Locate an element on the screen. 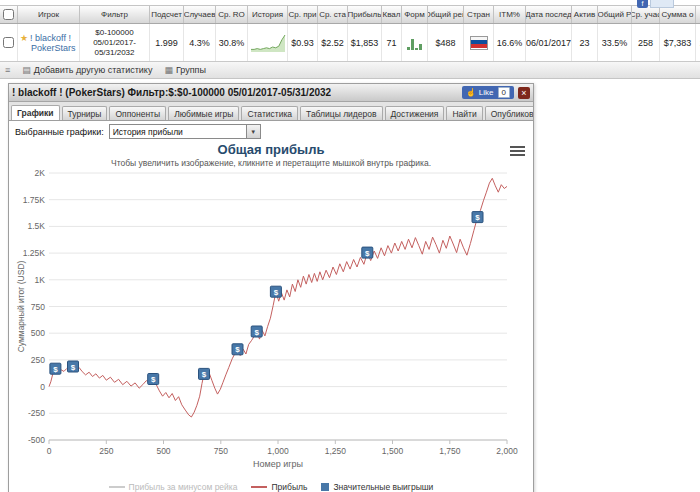 The width and height of the screenshot is (700, 492). table-toolbar: ≡ ▤ Добавить другую статистику ▦ Группы is located at coordinates (350, 70).